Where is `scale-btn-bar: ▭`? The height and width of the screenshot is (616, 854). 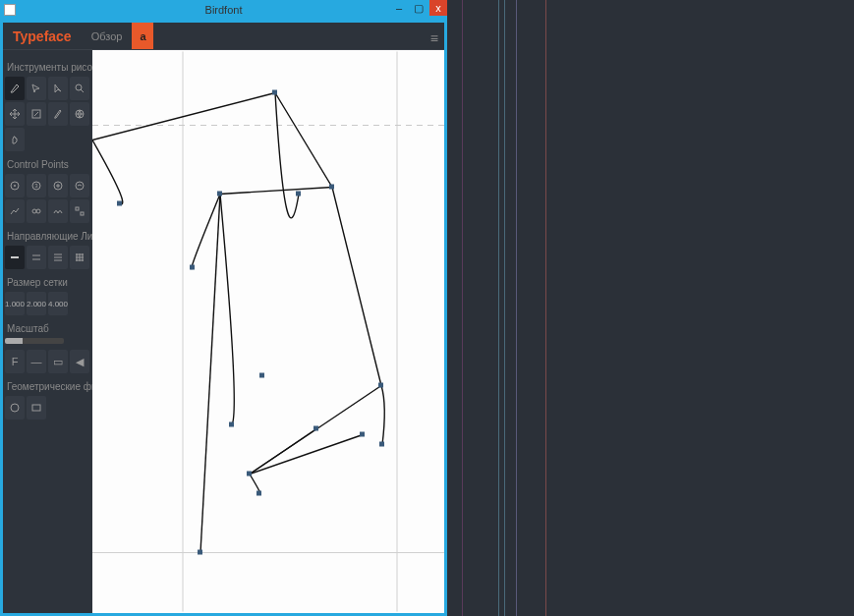
scale-btn-bar: ▭ is located at coordinates (58, 362).